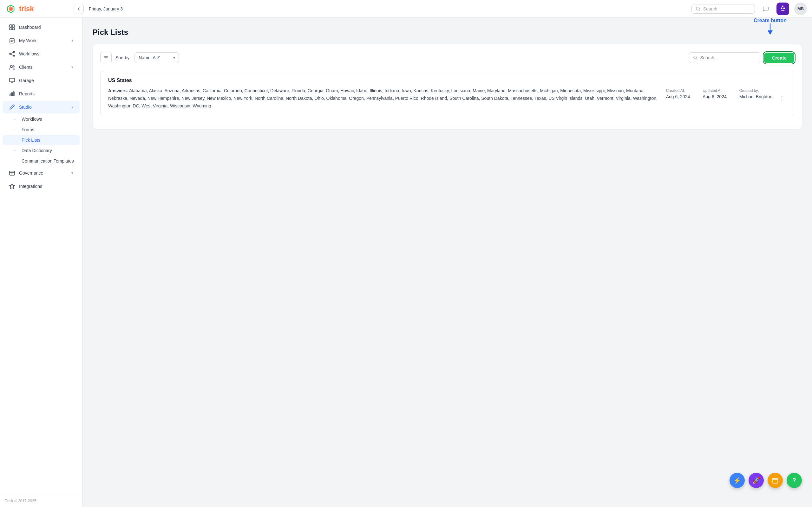 This screenshot has height=507, width=812. I want to click on columns-icon, so click(12, 173).